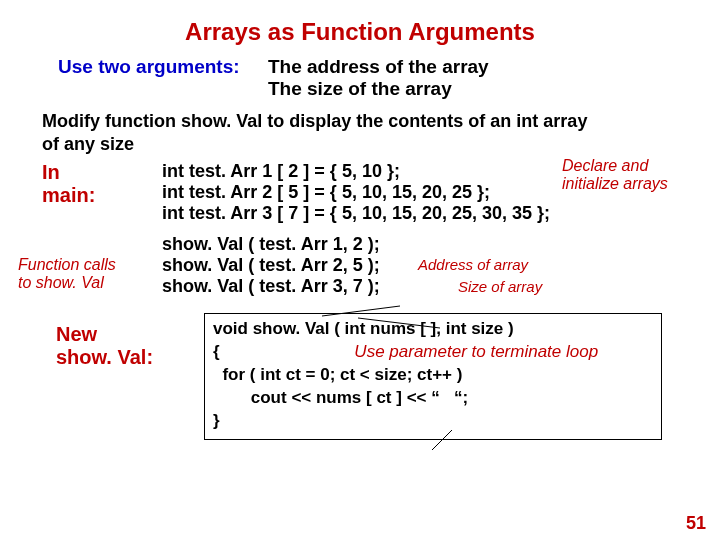 The image size is (720, 540). What do you see at coordinates (271, 266) in the screenshot?
I see `call-line2: show. Val ( test. Arr 2, 5 );` at bounding box center [271, 266].